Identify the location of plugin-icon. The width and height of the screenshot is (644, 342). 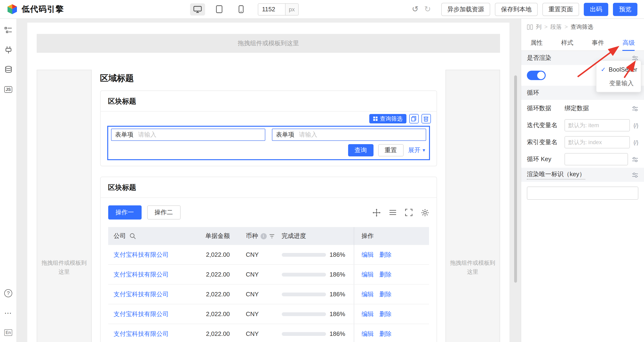
(8, 50).